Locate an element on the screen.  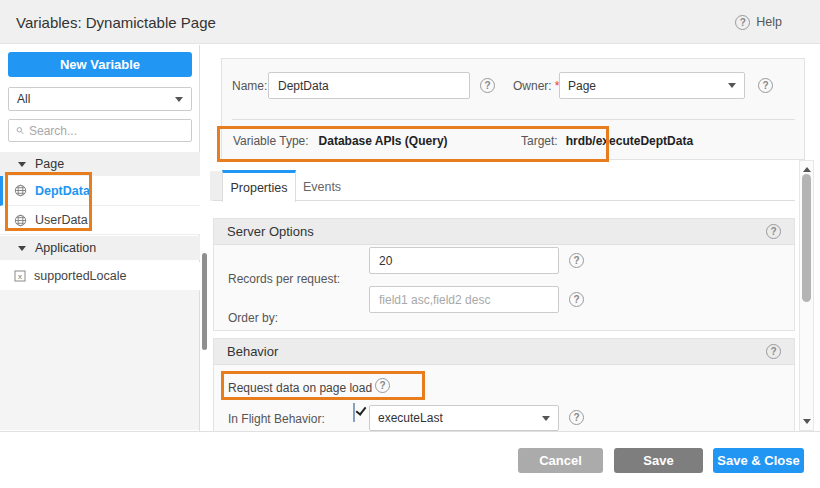
in-flight-label: In Flight Behavior: is located at coordinates (276, 419).